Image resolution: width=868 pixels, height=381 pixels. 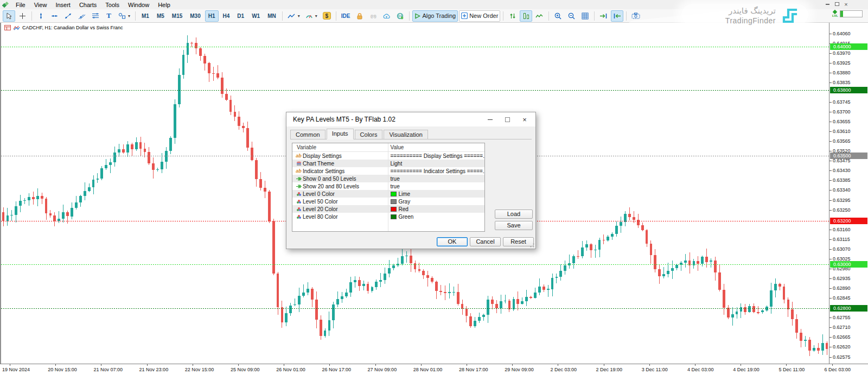 I want to click on timeframe-m1: M1, so click(x=145, y=16).